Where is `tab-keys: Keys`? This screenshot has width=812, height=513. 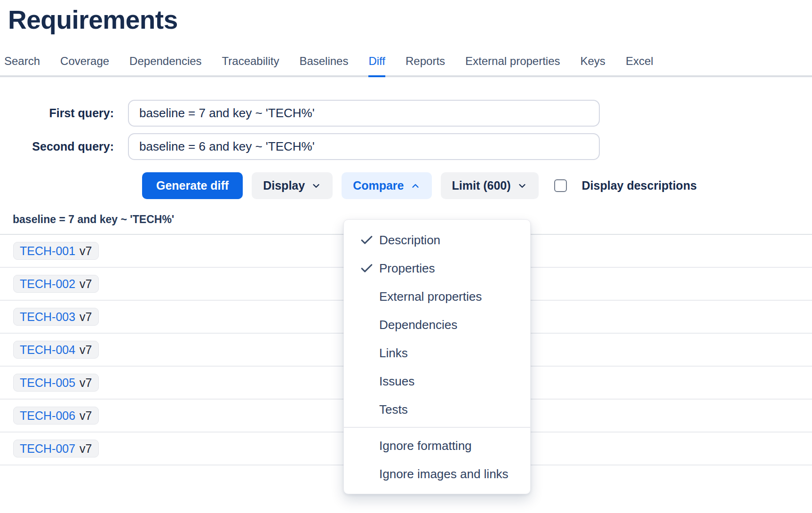
tab-keys: Keys is located at coordinates (593, 65).